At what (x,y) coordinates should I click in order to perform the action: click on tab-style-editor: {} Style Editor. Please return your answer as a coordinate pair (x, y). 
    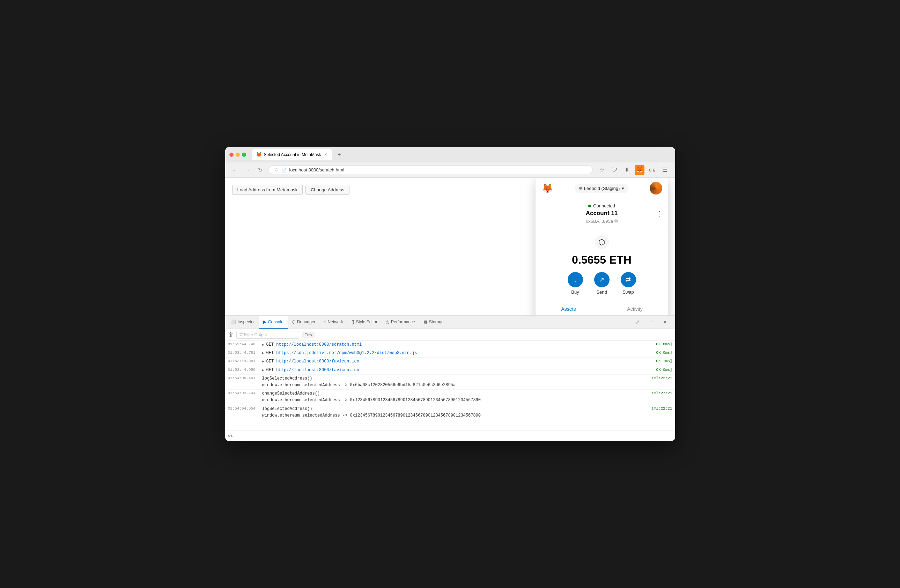
    Looking at the image, I should click on (365, 322).